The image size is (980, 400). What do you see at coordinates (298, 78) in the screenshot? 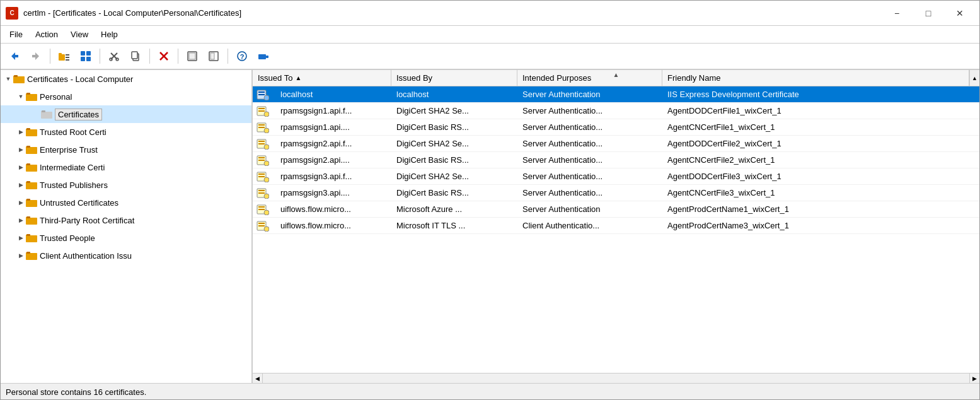
I see `sort-arrow-issued-to: ▲` at bounding box center [298, 78].